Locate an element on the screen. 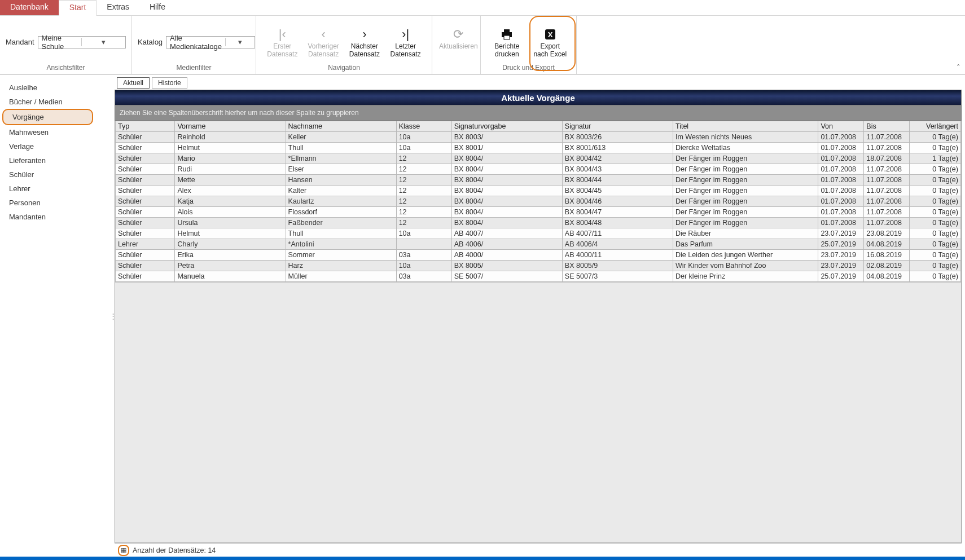  svg-text: X is located at coordinates (550, 35).